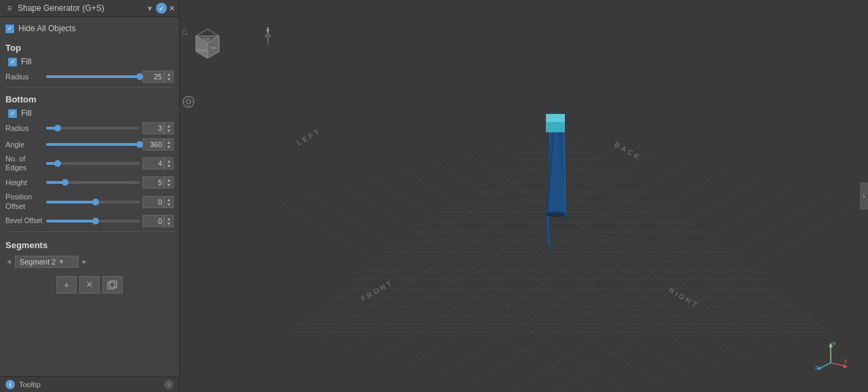 This screenshot has width=868, height=392. What do you see at coordinates (81, 8) in the screenshot?
I see `panel-title: Shape Generator (G+S)` at bounding box center [81, 8].